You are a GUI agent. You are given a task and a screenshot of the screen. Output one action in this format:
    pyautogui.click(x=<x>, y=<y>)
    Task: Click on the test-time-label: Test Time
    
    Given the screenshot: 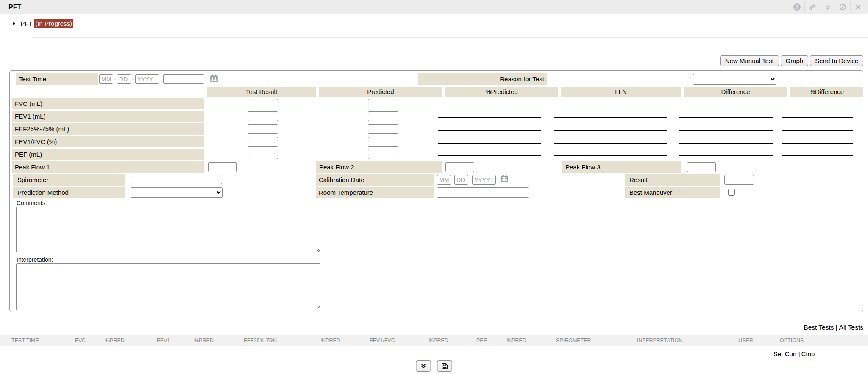 What is the action you would take?
    pyautogui.click(x=57, y=79)
    